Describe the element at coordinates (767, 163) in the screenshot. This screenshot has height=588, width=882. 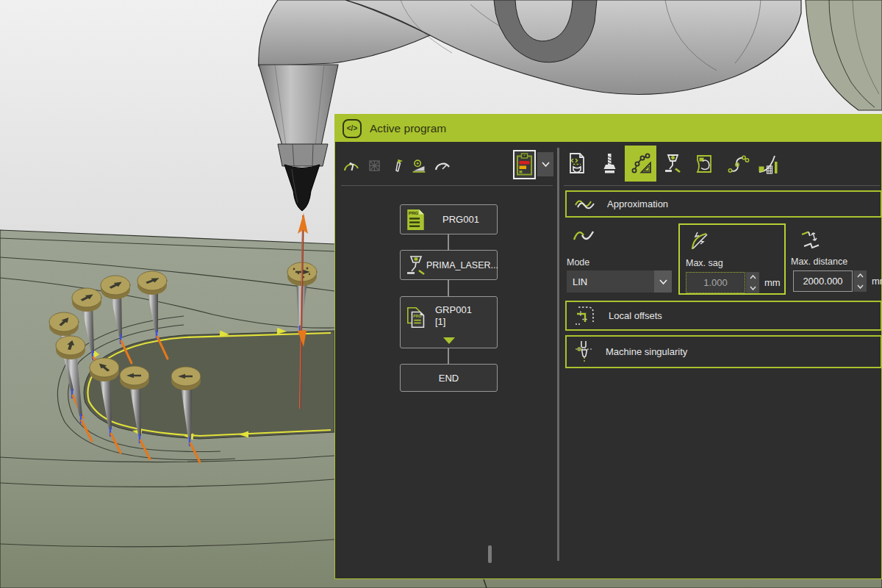
I see `tab-quality-graph` at that location.